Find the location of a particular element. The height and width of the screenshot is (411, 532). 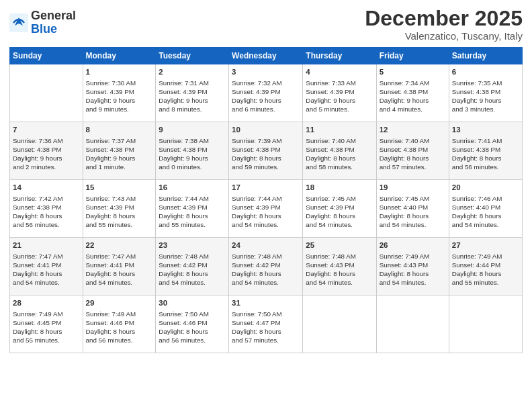

col-monday: Monday is located at coordinates (120, 56).